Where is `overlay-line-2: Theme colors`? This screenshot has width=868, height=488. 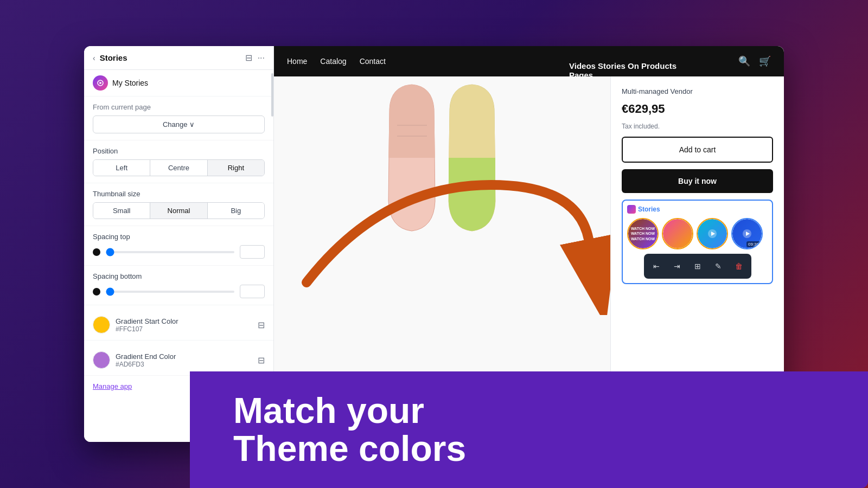
overlay-line-2: Theme colors is located at coordinates (349, 448).